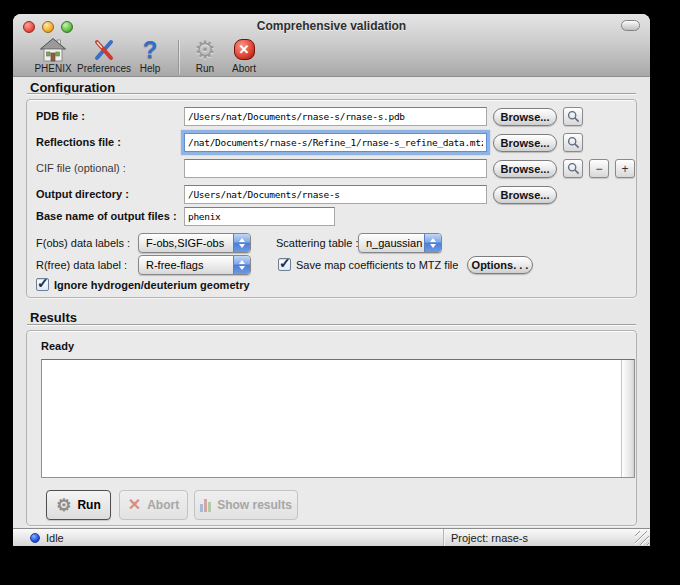 This screenshot has width=680, height=585. I want to click on run-button-label: Run, so click(88, 505).